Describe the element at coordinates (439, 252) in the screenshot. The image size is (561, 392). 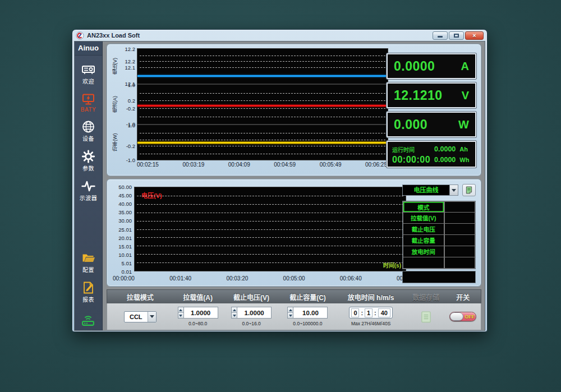
I see `table-row: 放电时间` at that location.